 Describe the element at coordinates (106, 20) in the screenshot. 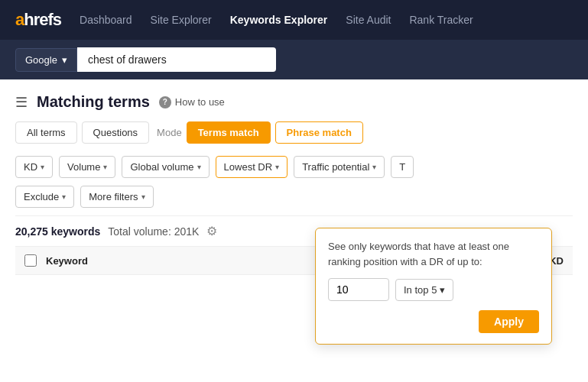

I see `nav-link-dashboard: Dashboard` at that location.